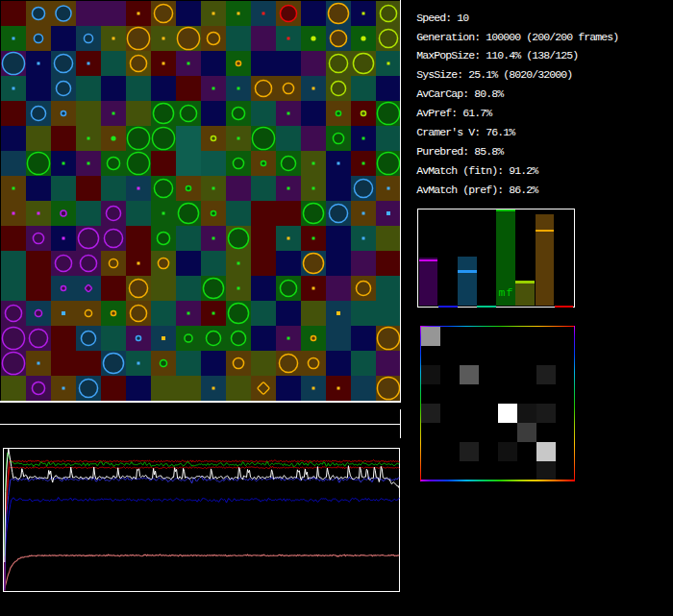 This screenshot has width=673, height=616. Describe the element at coordinates (497, 56) in the screenshot. I see `svg-text: MaxPopSize: 110.4% (138/125)` at that location.